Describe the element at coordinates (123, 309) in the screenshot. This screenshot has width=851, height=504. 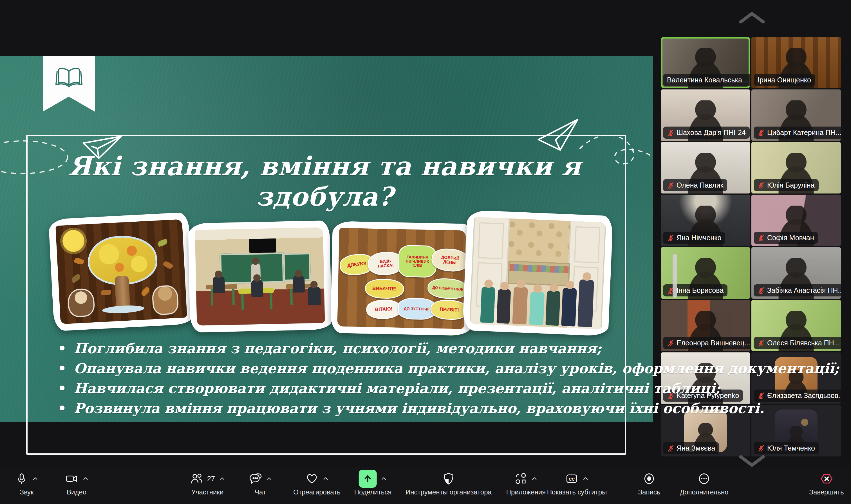
I see `tree-base` at that location.